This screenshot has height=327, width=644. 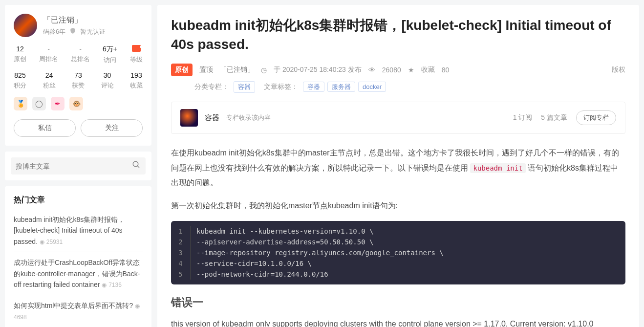 I want to click on stat-item: 193收藏, so click(x=136, y=81).